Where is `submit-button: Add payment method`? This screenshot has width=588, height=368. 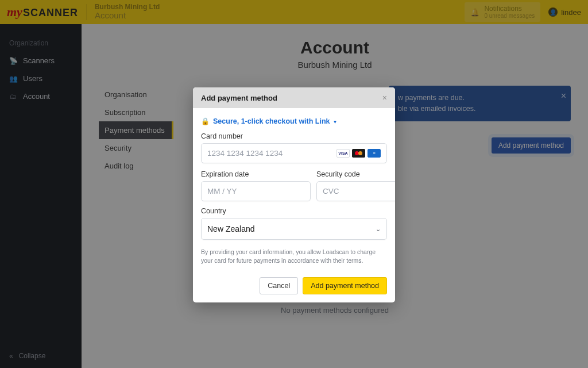
submit-button: Add payment method is located at coordinates (345, 286).